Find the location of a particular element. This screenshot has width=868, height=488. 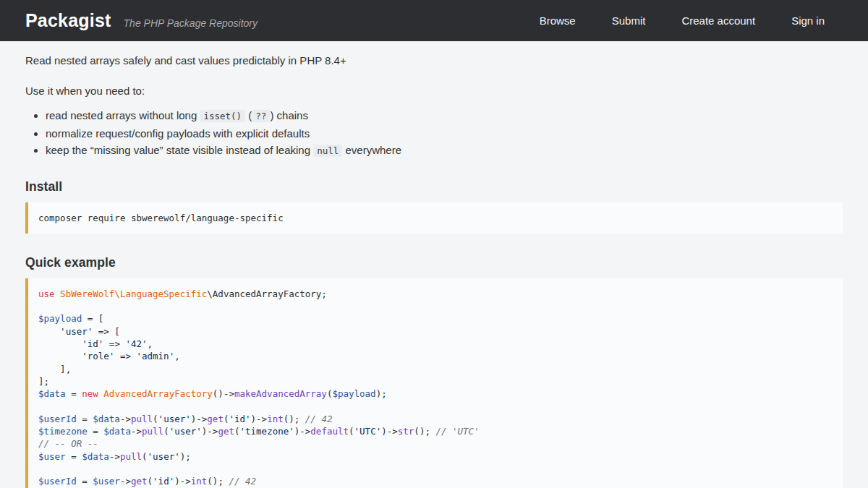

main-nav: Browse Submit Create account Sign in is located at coordinates (682, 20).